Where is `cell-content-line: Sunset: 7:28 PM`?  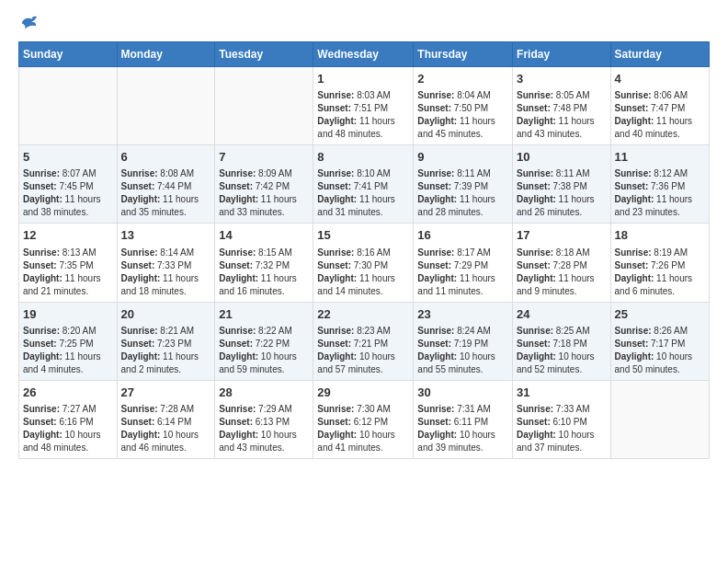 cell-content-line: Sunset: 7:28 PM is located at coordinates (562, 266).